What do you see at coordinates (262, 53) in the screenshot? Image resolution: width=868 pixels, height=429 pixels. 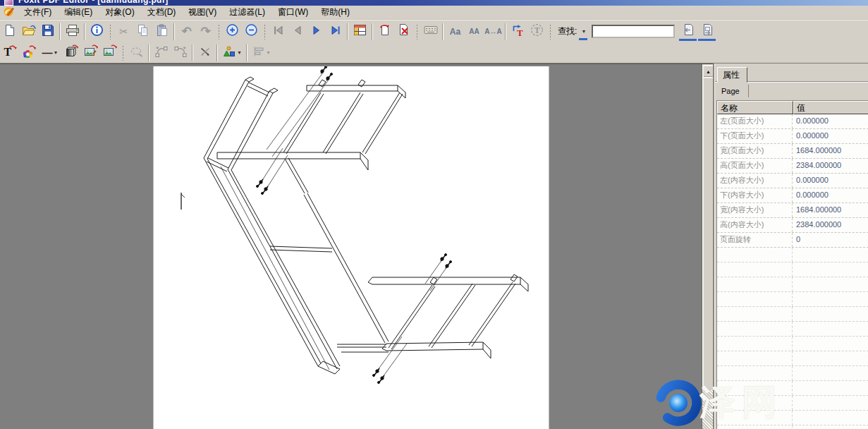 I see `align-objects-button: ▼` at bounding box center [262, 53].